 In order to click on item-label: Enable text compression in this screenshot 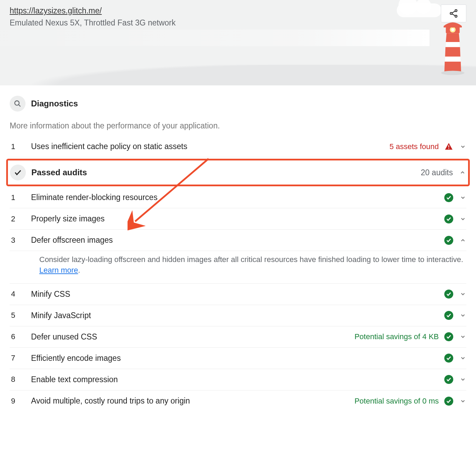, I will do `click(238, 379)`.